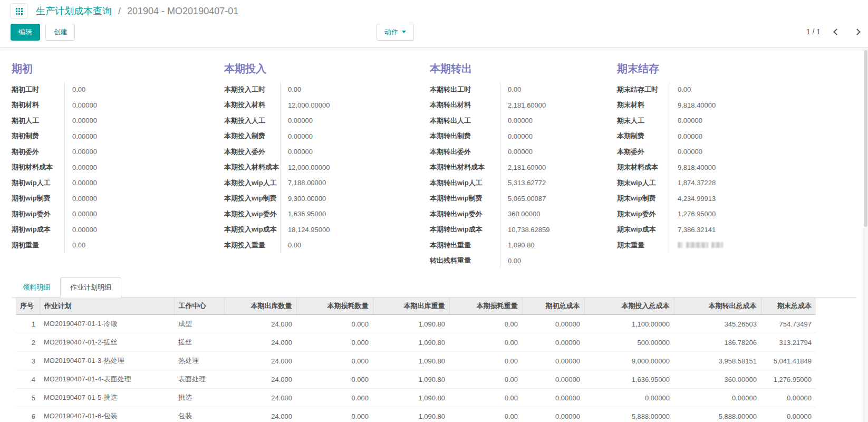 Image resolution: width=868 pixels, height=422 pixels. Describe the element at coordinates (416, 361) in the screenshot. I see `table-row: 3MO20190407-01-3-热处理热处理24.0000.0001,090.…` at that location.